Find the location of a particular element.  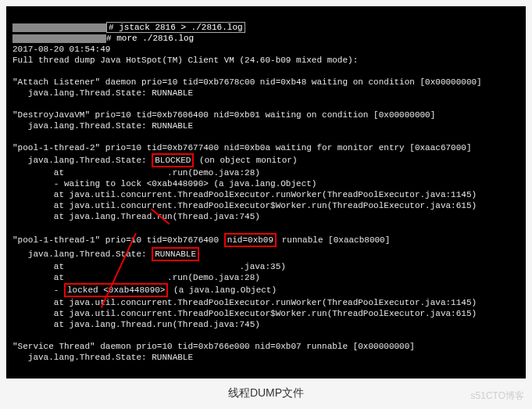

service-thread-state: java.lang.Thread.State: RUNNABLE is located at coordinates (103, 357).